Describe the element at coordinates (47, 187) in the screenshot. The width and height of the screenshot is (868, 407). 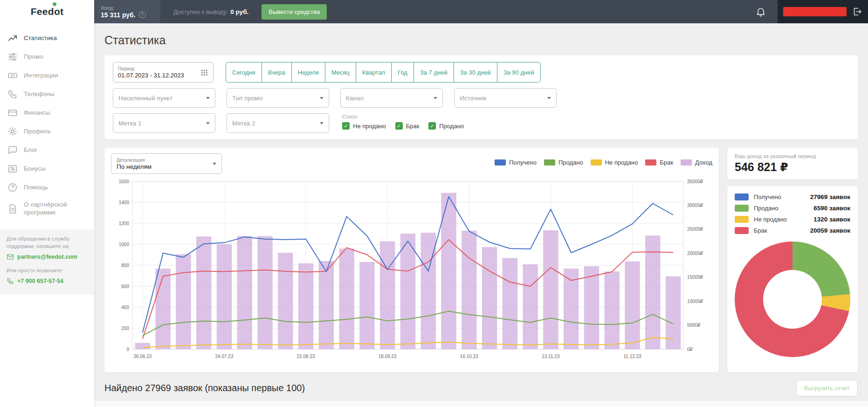
I see `sidebar-item-question-circle: Помощь` at that location.